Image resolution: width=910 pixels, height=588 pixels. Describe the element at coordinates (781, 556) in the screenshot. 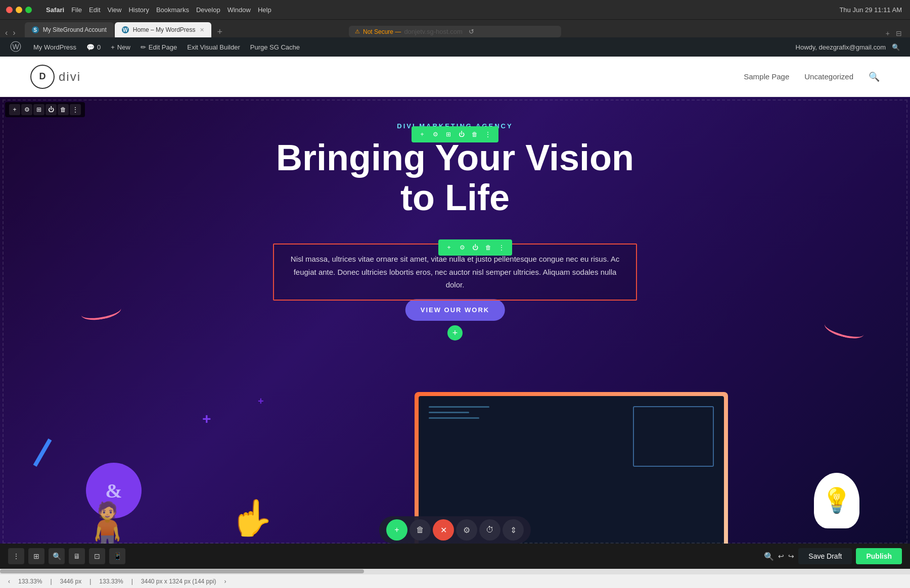

I see `tb-undo-icon: ↩` at that location.